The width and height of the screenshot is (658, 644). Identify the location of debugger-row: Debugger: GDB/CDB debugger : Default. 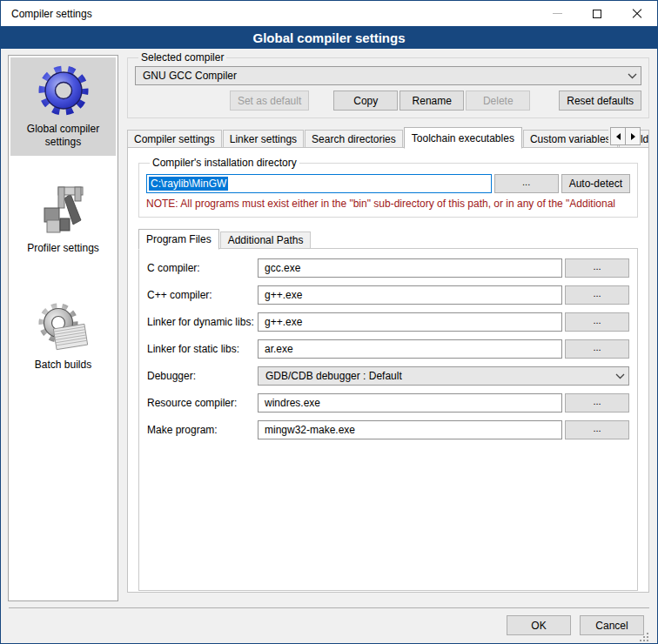
(388, 376).